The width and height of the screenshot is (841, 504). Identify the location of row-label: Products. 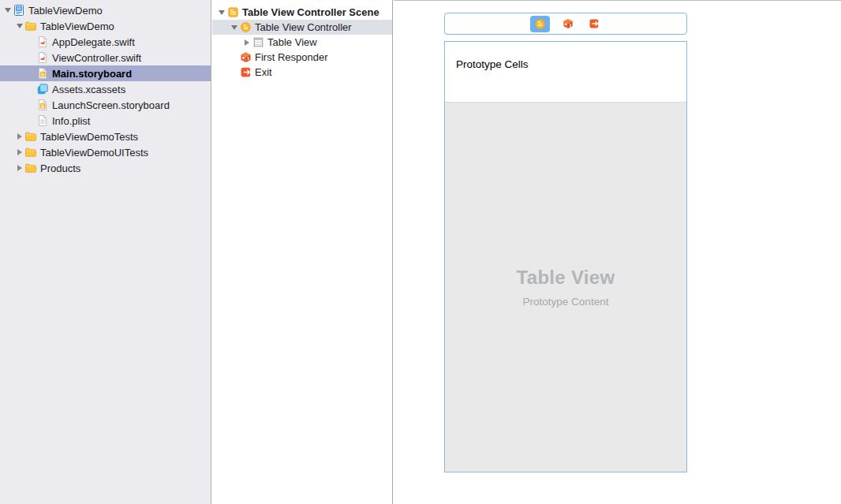
(60, 169).